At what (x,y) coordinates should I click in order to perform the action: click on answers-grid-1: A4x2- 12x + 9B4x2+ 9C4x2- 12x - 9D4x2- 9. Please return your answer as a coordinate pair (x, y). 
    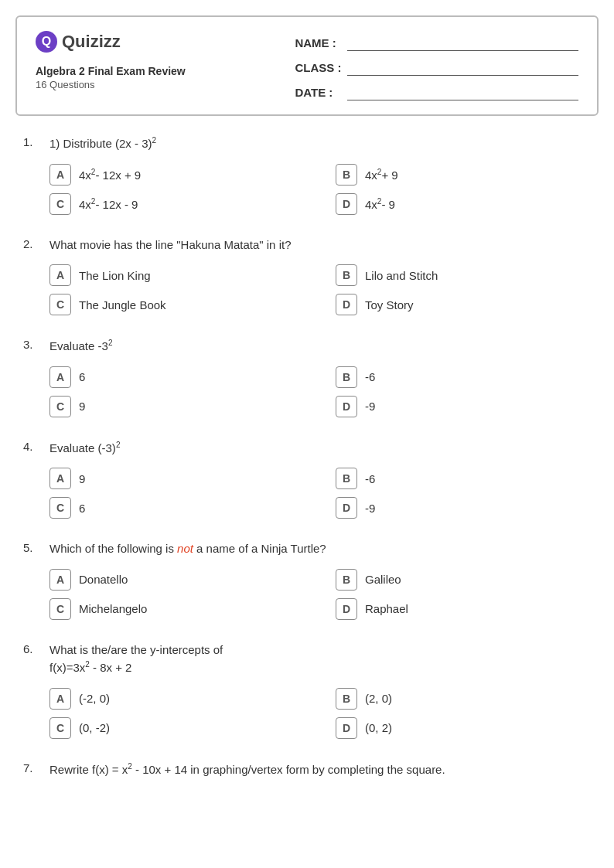
    Looking at the image, I should click on (320, 189).